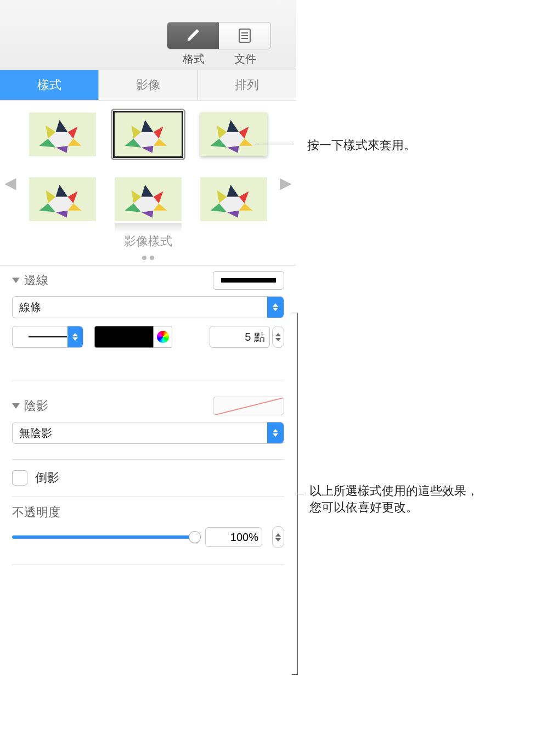  Describe the element at coordinates (133, 337) in the screenshot. I see `border-color-well` at that location.